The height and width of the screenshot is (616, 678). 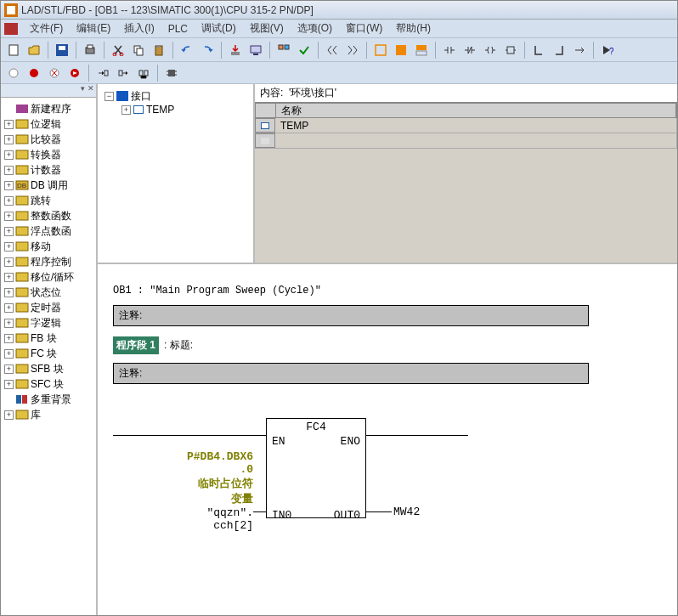 I want to click on bp-cross-button, so click(x=54, y=73).